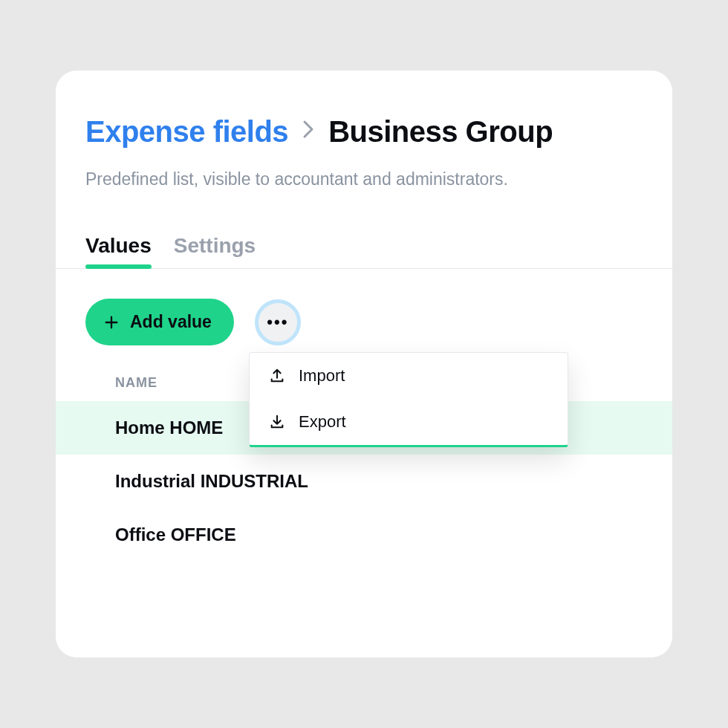 The width and height of the screenshot is (728, 728). Describe the element at coordinates (364, 132) in the screenshot. I see `breadcrumb: Expense fields Business Group` at that location.